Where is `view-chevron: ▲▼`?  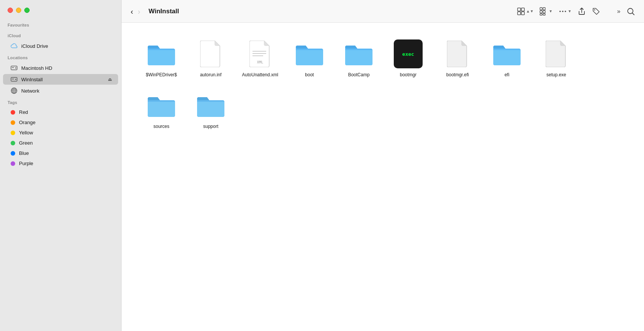 view-chevron: ▲▼ is located at coordinates (530, 11).